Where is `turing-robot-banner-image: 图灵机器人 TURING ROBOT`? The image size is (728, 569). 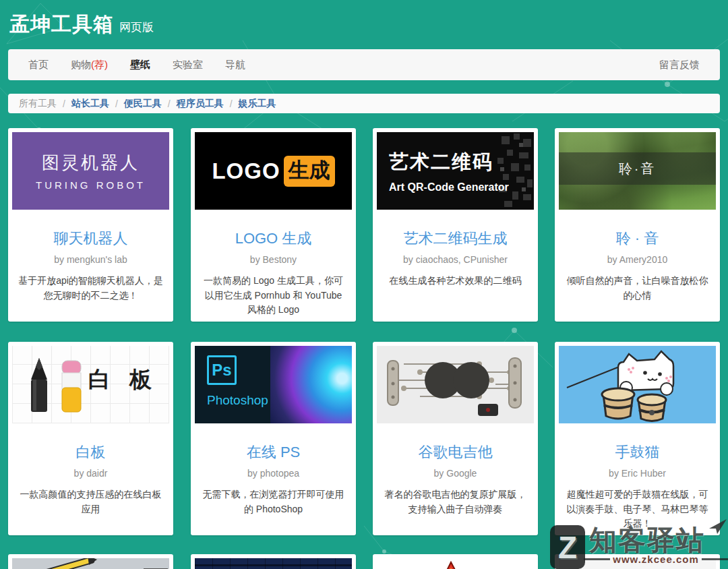
turing-robot-banner-image: 图灵机器人 TURING ROBOT is located at coordinates (90, 171).